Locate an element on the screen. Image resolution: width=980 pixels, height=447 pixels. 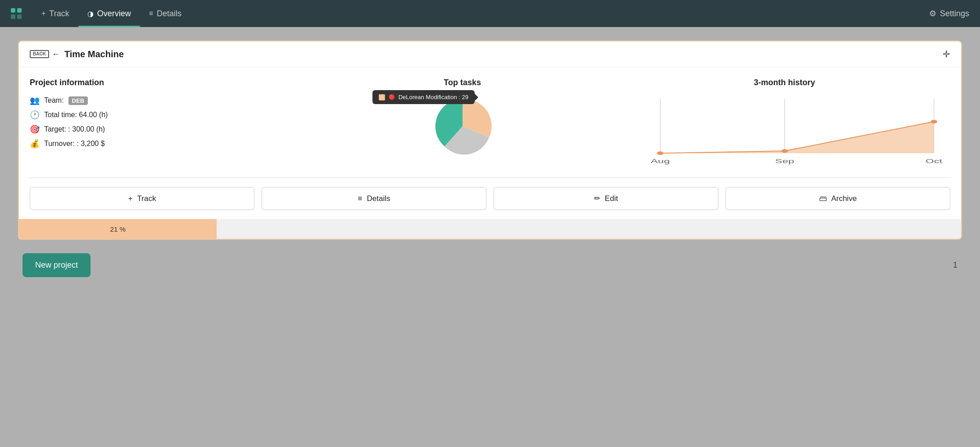
top-navigation: + Track ◑ Overview ≡ Details ⚙ Settings is located at coordinates (490, 14).